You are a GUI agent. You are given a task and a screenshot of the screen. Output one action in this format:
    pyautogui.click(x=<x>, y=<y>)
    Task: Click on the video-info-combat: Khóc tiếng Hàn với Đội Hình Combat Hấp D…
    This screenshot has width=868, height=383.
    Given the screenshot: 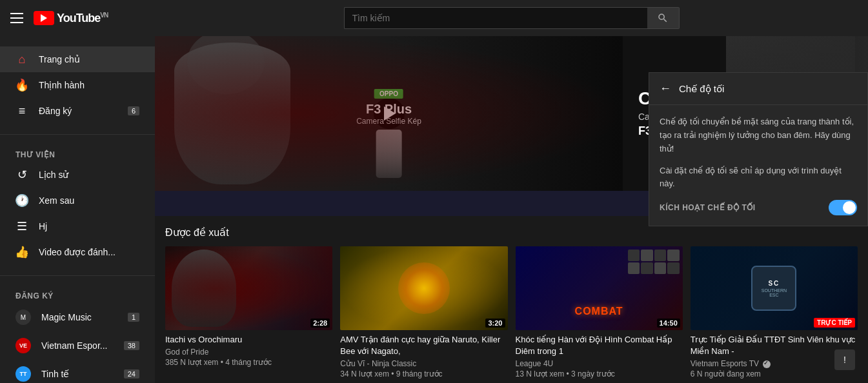 What is the action you would take?
    pyautogui.click(x=599, y=356)
    